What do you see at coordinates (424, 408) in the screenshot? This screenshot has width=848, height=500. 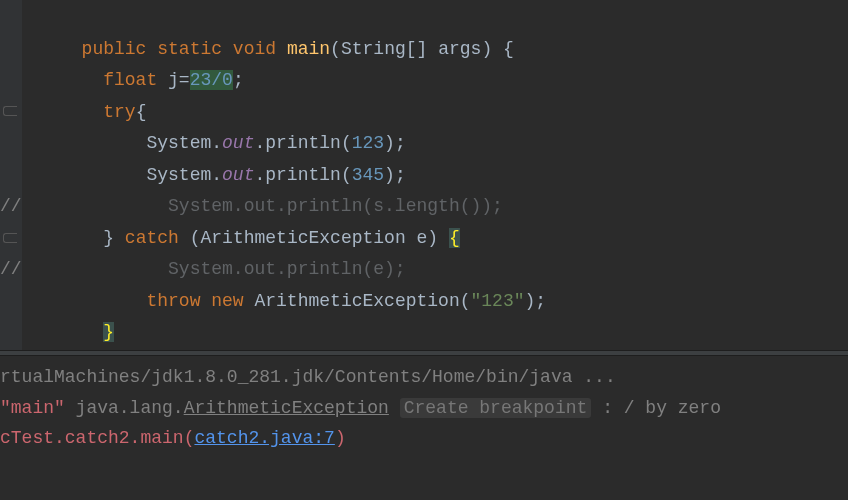 I see `console-exception-line: "main" java.lang.ArithmeticException Cre…` at bounding box center [424, 408].